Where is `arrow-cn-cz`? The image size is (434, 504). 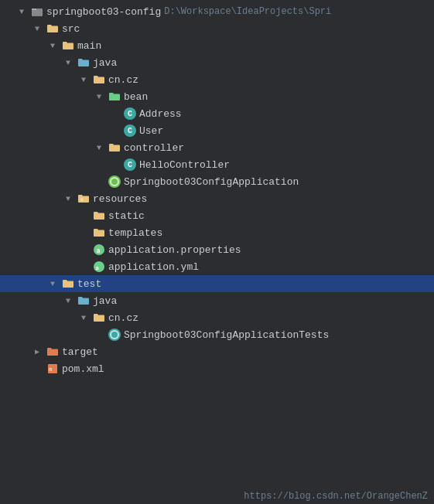 arrow-cn-cz is located at coordinates (84, 80).